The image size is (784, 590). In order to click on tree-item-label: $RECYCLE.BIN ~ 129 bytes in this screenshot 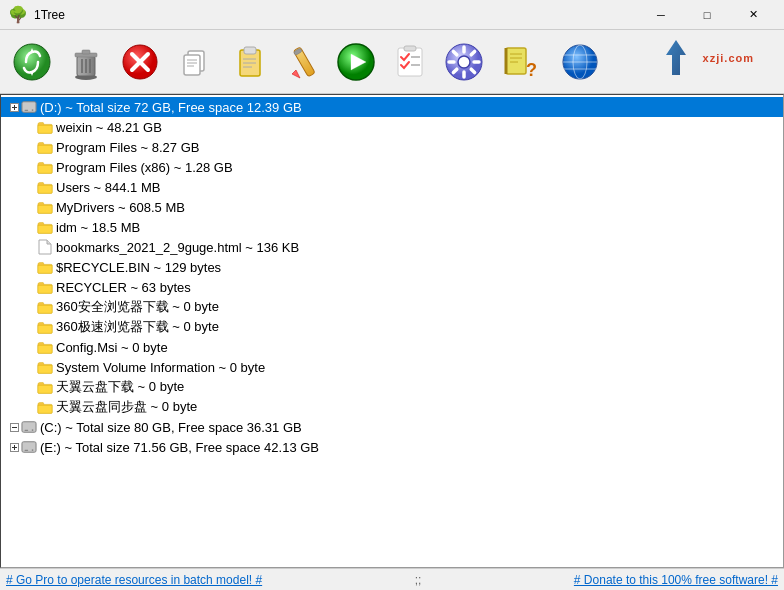, I will do `click(138, 268)`.